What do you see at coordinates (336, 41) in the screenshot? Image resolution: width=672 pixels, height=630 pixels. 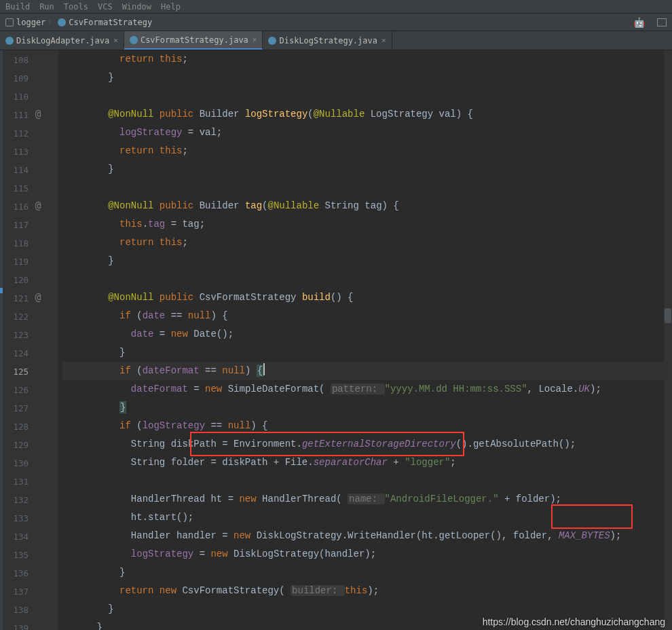 I see `editor-tabs: DiskLogAdapter.java × CsvFormatStrategy.…` at bounding box center [336, 41].